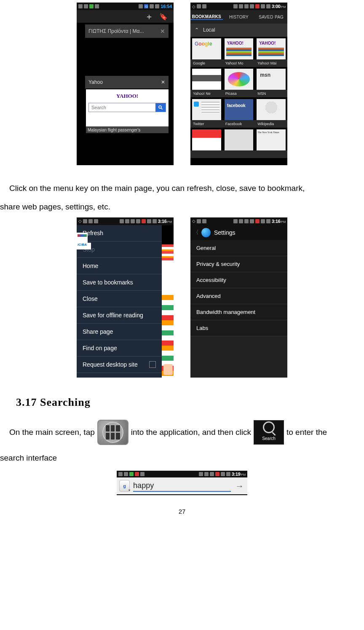 This screenshot has width=364, height=630. What do you see at coordinates (196, 233) in the screenshot?
I see `back-icon: 〈` at bounding box center [196, 233].